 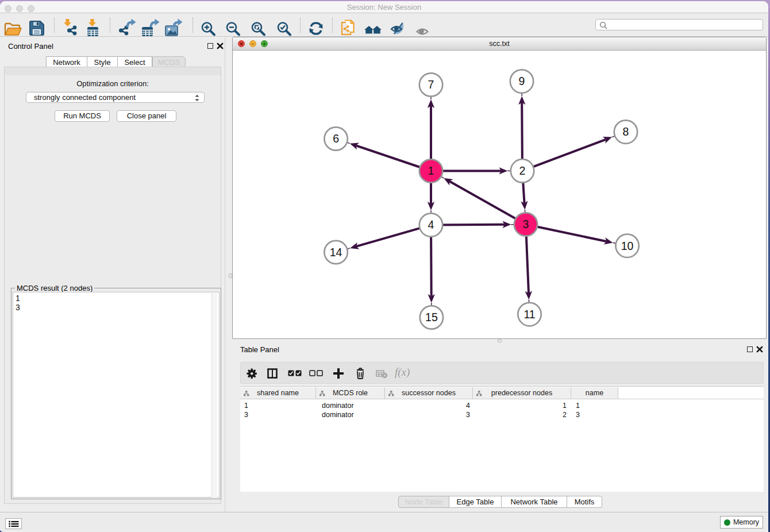 What do you see at coordinates (336, 138) in the screenshot?
I see `svg-text: 6` at bounding box center [336, 138].